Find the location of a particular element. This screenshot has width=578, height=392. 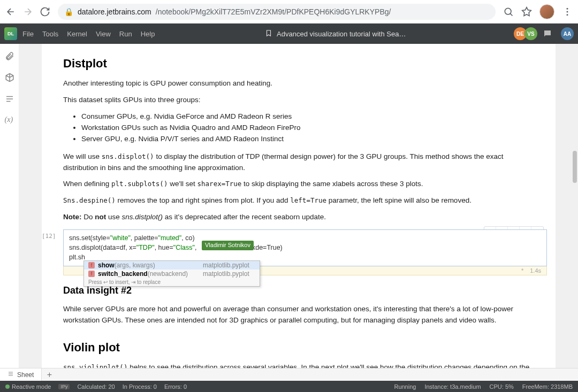

back-button is located at coordinates (11, 12).